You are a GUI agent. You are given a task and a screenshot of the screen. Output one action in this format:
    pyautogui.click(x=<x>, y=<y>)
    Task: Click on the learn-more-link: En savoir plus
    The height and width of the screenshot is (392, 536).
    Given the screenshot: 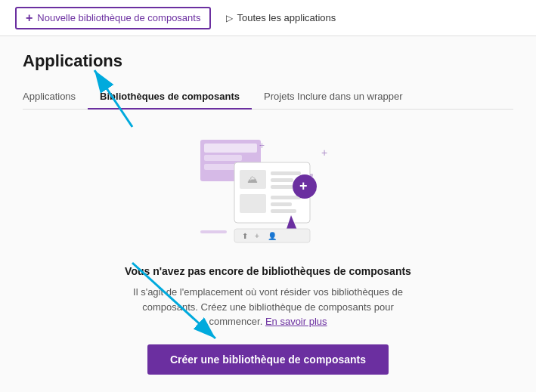 What is the action you would take?
    pyautogui.click(x=296, y=322)
    